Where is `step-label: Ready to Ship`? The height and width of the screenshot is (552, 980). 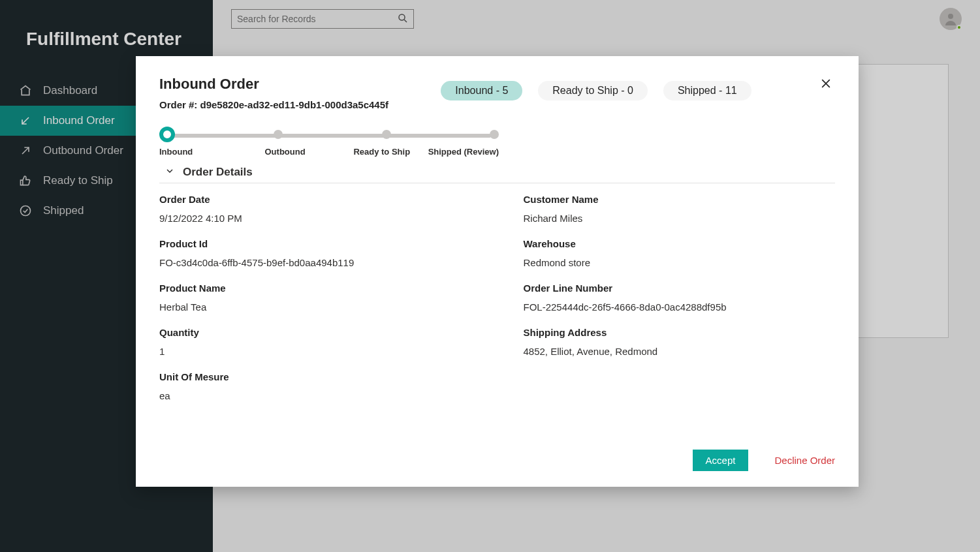
step-label: Ready to Ship is located at coordinates (382, 151).